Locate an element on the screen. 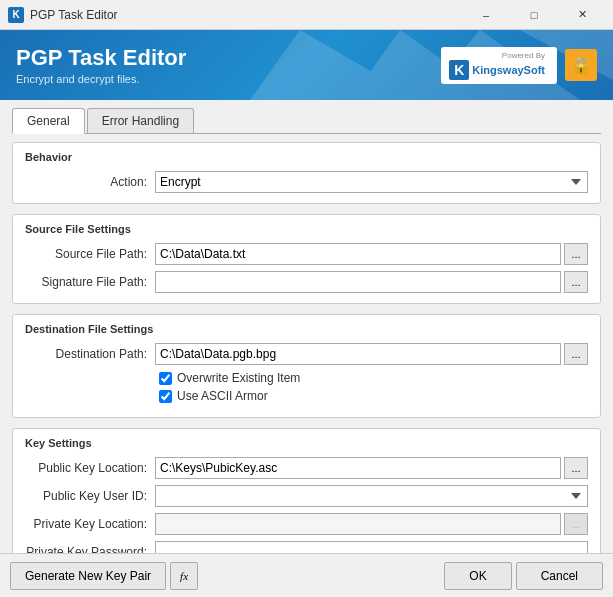 The width and height of the screenshot is (613, 597). tab-bar: General Error Handling is located at coordinates (306, 121).